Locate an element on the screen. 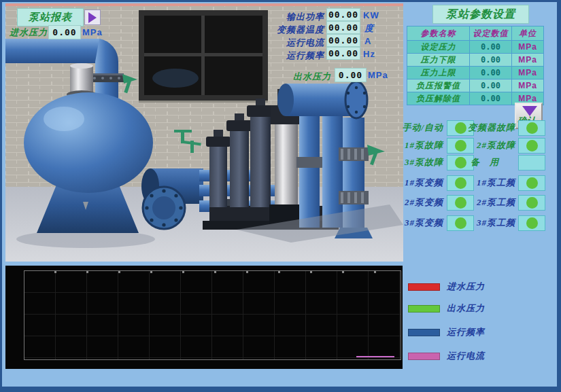 The height and width of the screenshot is (392, 561). param-name: 压力上限 is located at coordinates (439, 73).